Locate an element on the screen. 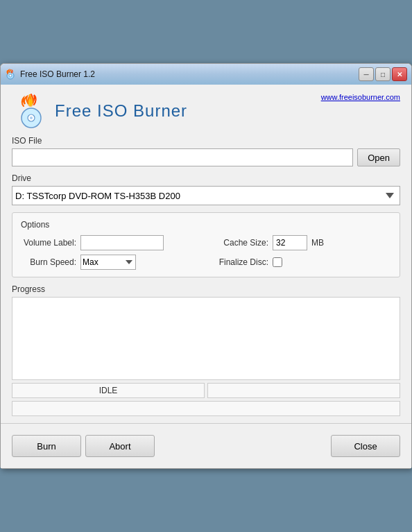 Image resolution: width=412 pixels, height=532 pixels. progress-status-row: IDLE is located at coordinates (206, 391).